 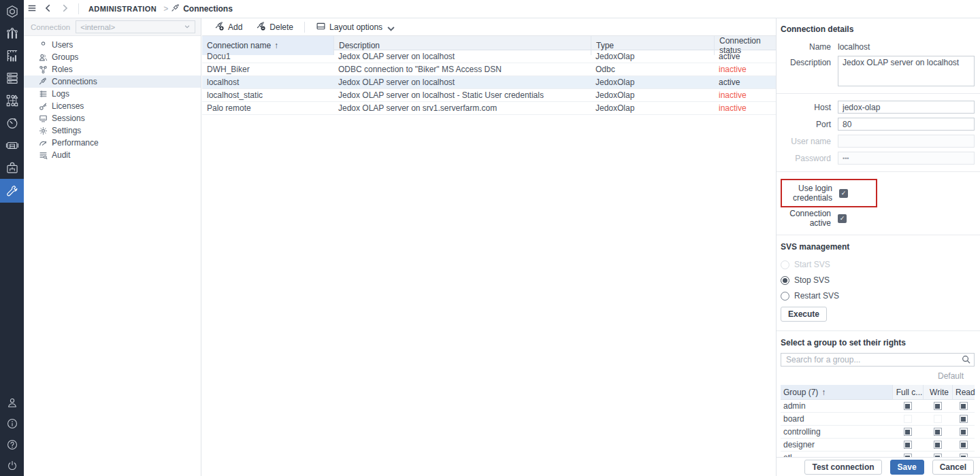 I want to click on layout-options-label: Layout options, so click(x=356, y=27).